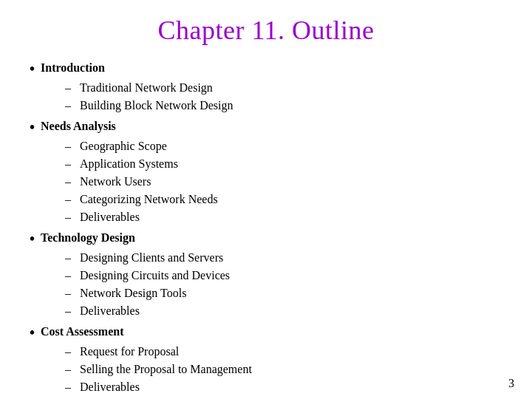  Describe the element at coordinates (88, 238) in the screenshot. I see `section-label-technology-design: Technology Design` at that location.